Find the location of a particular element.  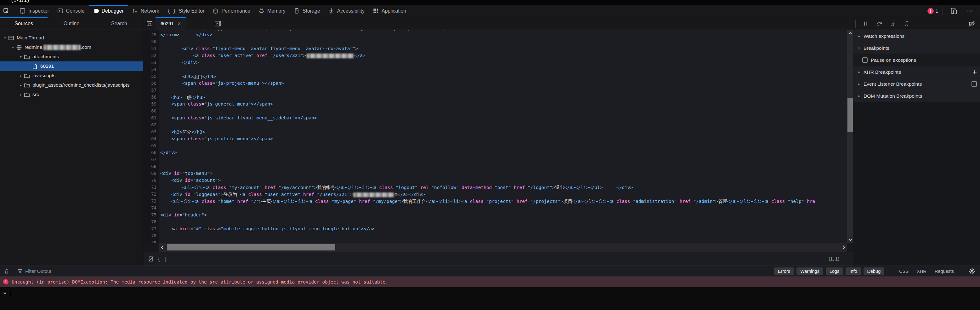

filter-requests-button: Requests is located at coordinates (944, 271).